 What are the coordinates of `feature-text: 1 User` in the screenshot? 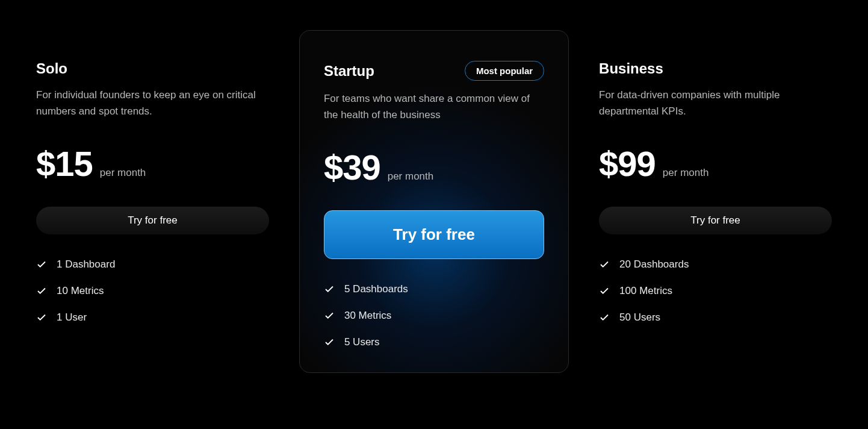 It's located at (72, 318).